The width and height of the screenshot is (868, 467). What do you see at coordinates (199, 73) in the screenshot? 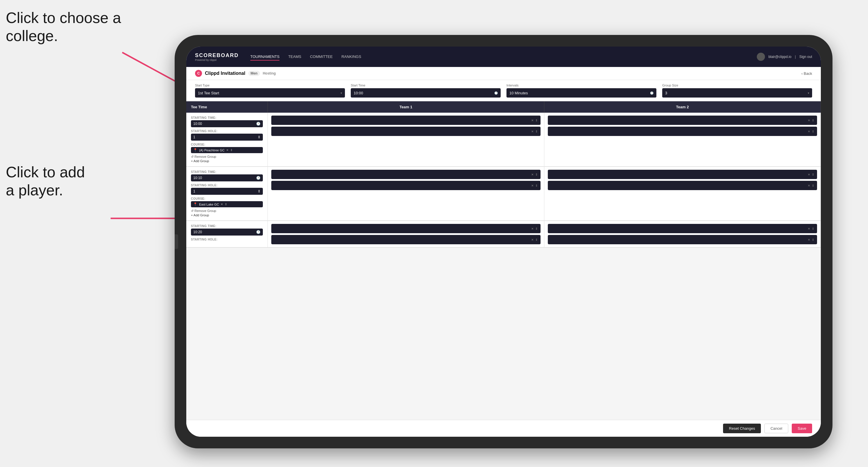
I see `clippd-logo: C` at bounding box center [199, 73].